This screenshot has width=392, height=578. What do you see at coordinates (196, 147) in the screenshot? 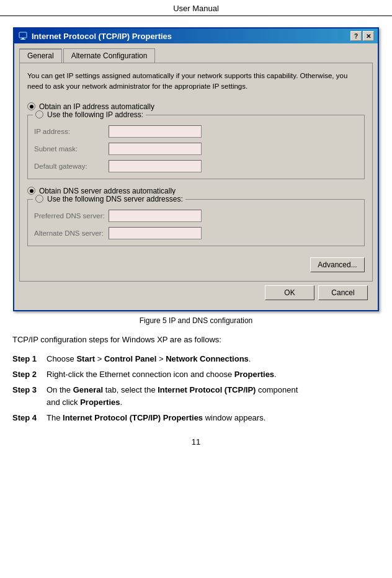
I see `use-following-ip-group: Use the following IP address: IP address…` at bounding box center [196, 147].